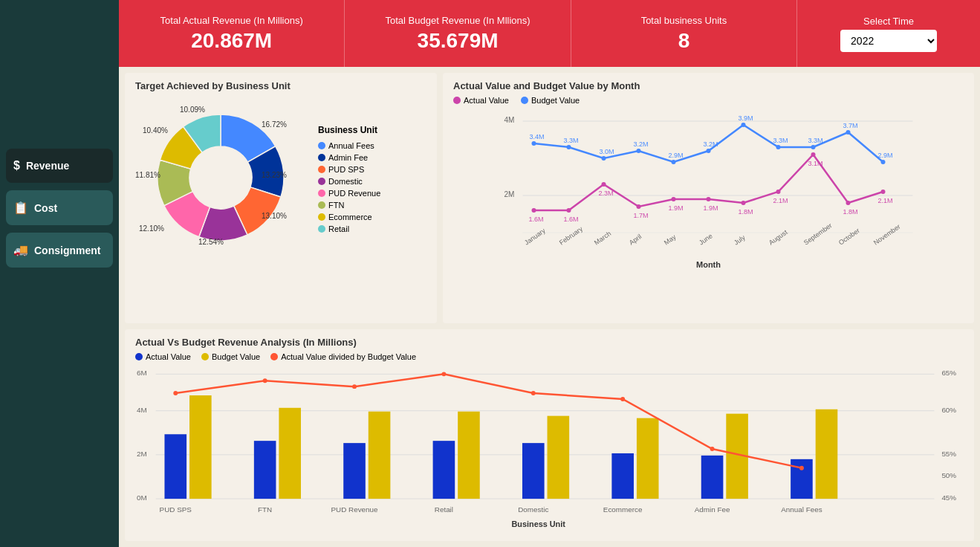 The image size is (980, 547). I want to click on budget-revenue-cell: Total Budget Revenue (In Mllions) 35.679…, so click(458, 33).